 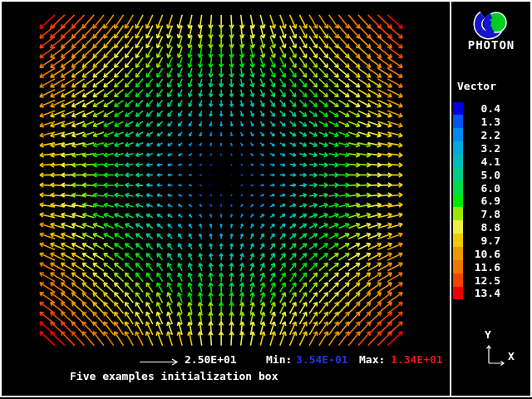 What do you see at coordinates (477, 135) in the screenshot?
I see `legend-entry: 2.2` at bounding box center [477, 135].